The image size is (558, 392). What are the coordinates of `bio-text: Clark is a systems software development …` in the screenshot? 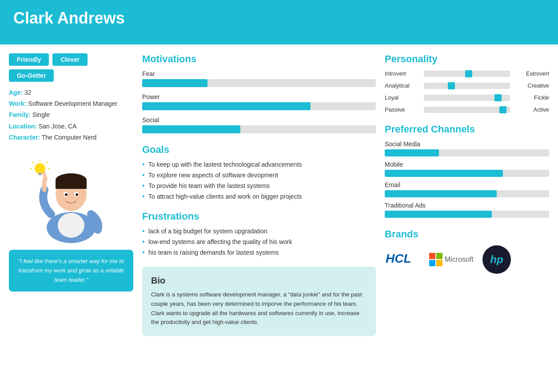 It's located at (259, 308).